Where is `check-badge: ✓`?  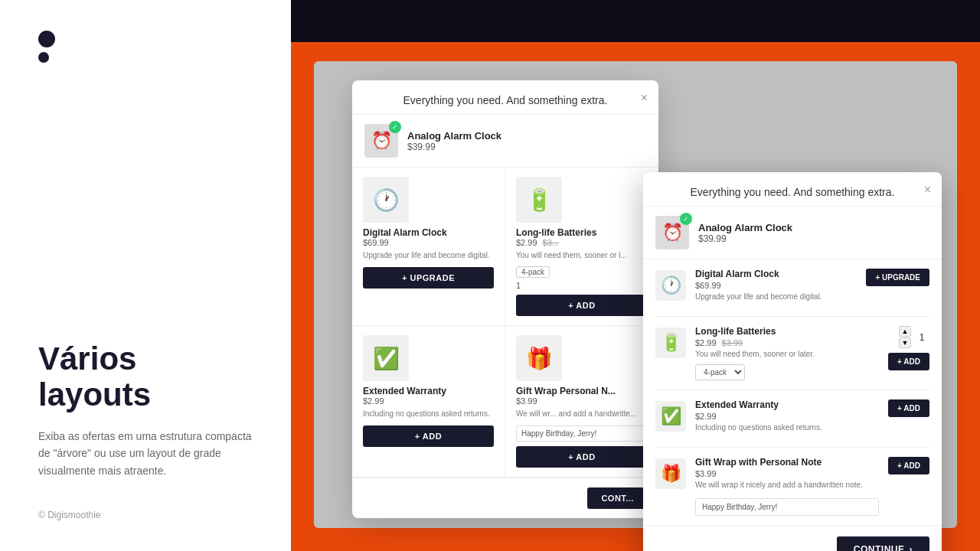 check-badge: ✓ is located at coordinates (395, 127).